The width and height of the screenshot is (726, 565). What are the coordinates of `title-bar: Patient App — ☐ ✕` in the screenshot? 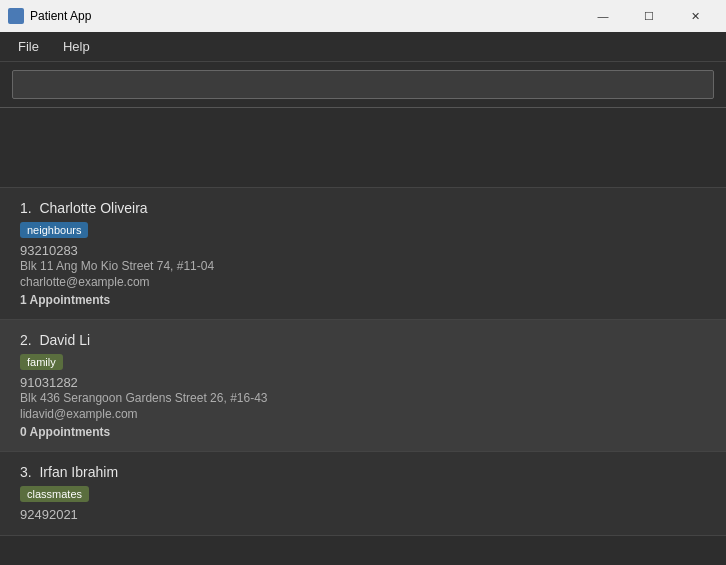 It's located at (363, 16).